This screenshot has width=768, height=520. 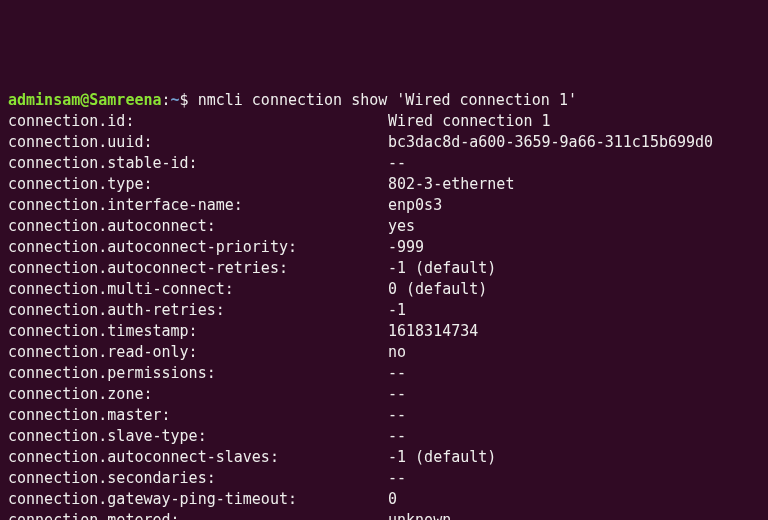 I want to click on output-key: connection.read-only:, so click(x=198, y=352).